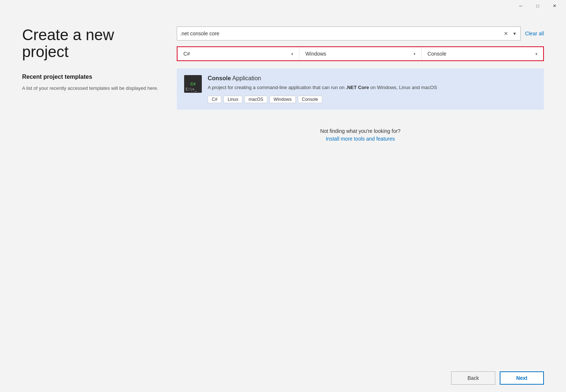 The image size is (566, 392). I want to click on template-tags: C# Linux macOS Windows Console, so click(372, 99).